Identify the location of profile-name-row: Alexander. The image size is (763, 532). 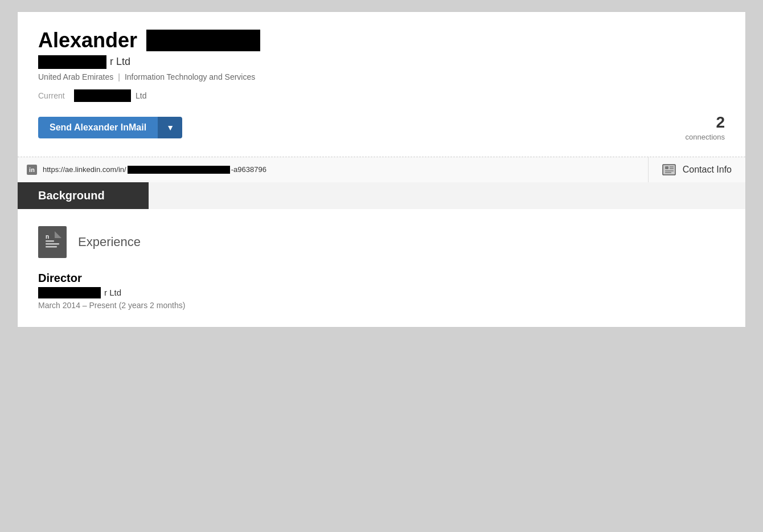
(382, 40).